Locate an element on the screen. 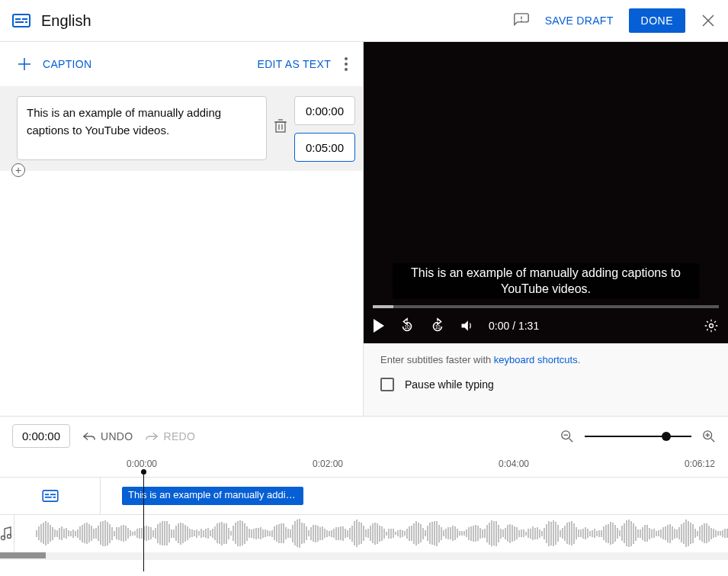 The image size is (728, 576). play-icon is located at coordinates (379, 326).